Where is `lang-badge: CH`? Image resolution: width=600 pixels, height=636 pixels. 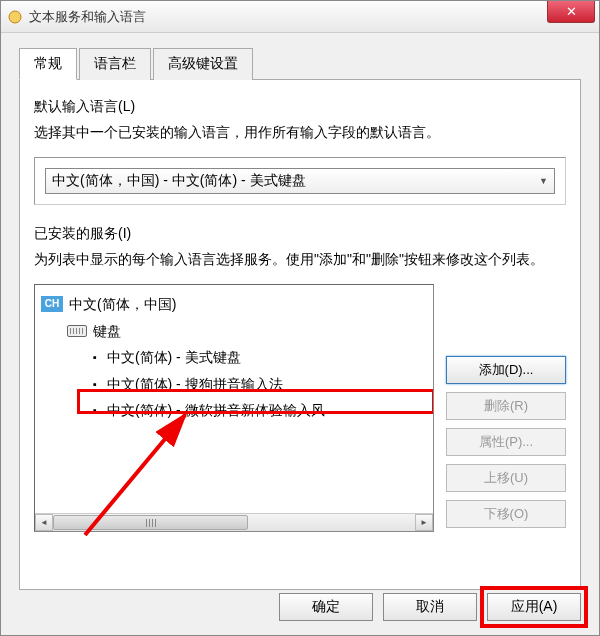
lang-badge: CH is located at coordinates (52, 304).